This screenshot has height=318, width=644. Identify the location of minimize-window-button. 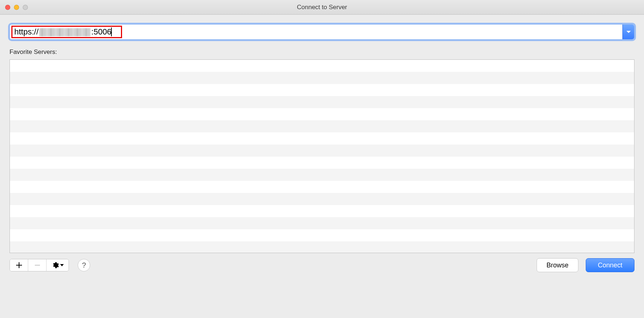
(16, 7).